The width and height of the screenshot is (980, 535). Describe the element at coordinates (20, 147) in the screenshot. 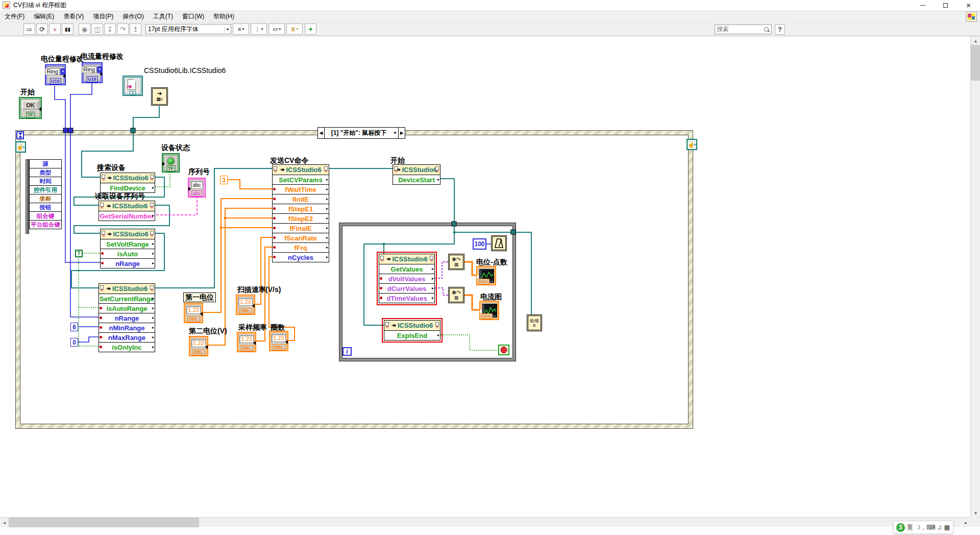

I see `dynamic-event-terminal-left: ☝+` at that location.